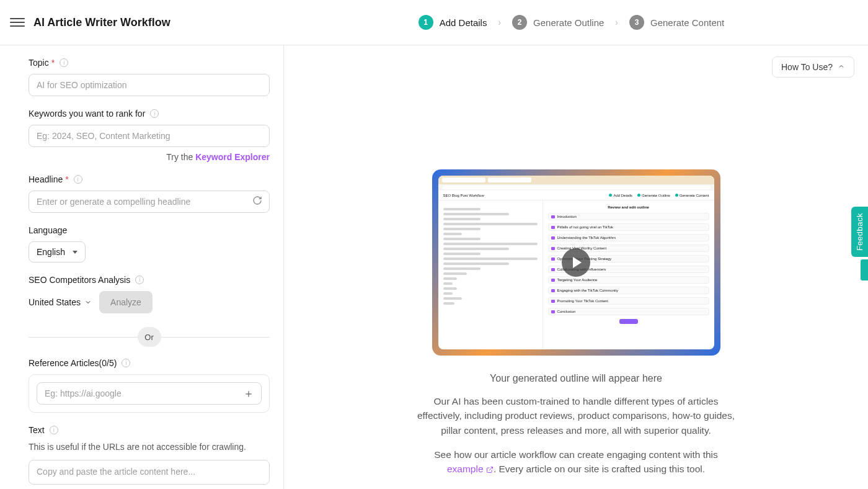 This screenshot has width=868, height=489. I want to click on how-to-use-label: How To Use?, so click(807, 67).